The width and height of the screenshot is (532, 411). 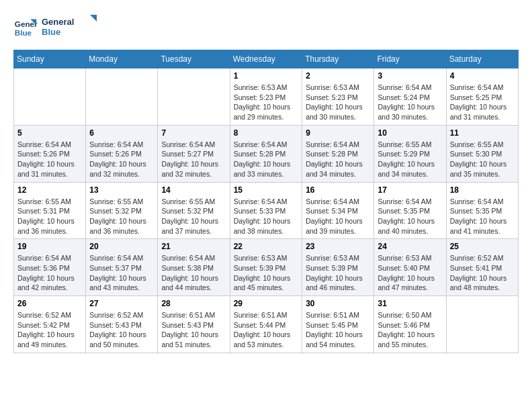 What do you see at coordinates (50, 59) in the screenshot?
I see `header-sunday: Sunday` at bounding box center [50, 59].